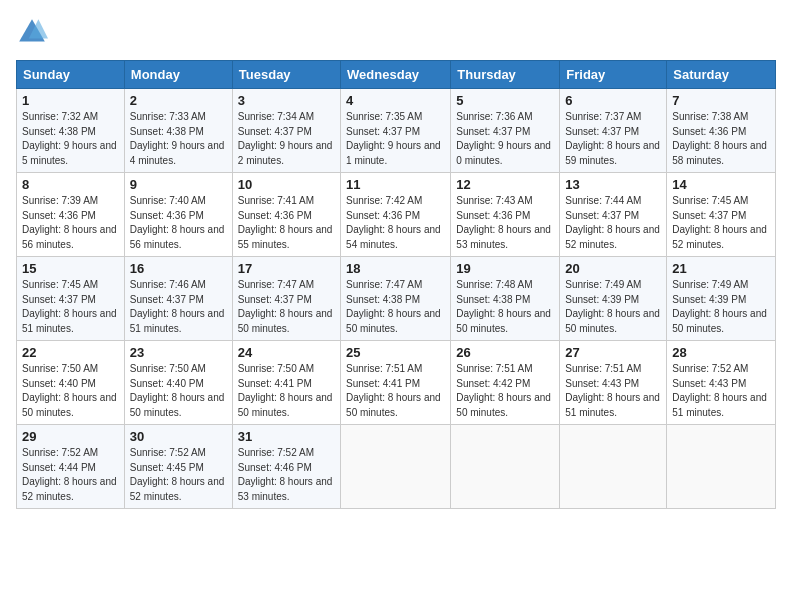  I want to click on logo, so click(35, 32).